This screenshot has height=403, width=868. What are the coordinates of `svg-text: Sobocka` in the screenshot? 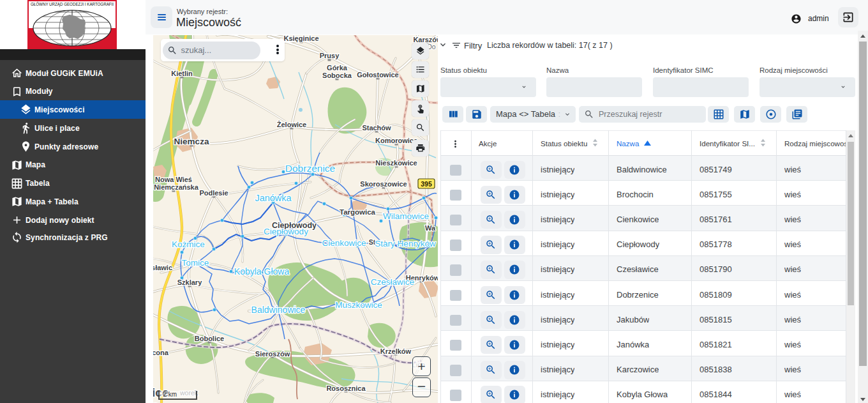 It's located at (337, 75).